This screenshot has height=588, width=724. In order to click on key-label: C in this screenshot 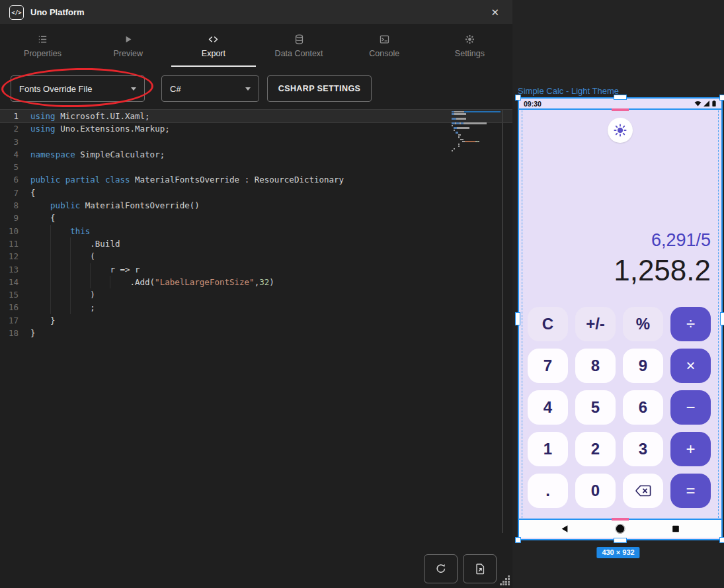, I will do `click(547, 324)`.